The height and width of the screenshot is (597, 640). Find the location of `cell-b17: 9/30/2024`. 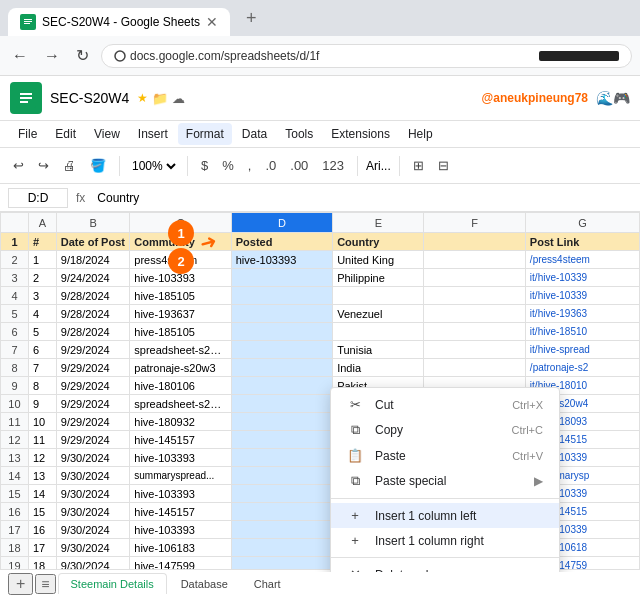

cell-b17: 9/30/2024 is located at coordinates (93, 530).